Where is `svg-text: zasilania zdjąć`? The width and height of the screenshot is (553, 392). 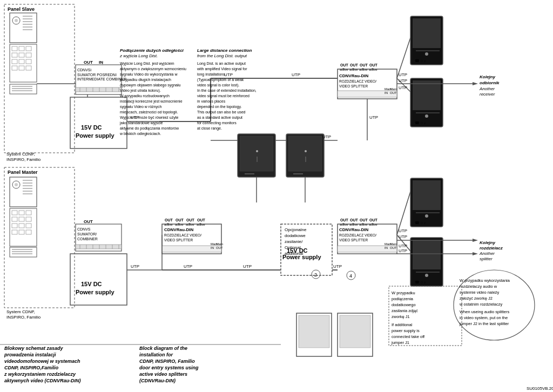 svg-text: zasilania zdjąć is located at coordinates (405, 311).